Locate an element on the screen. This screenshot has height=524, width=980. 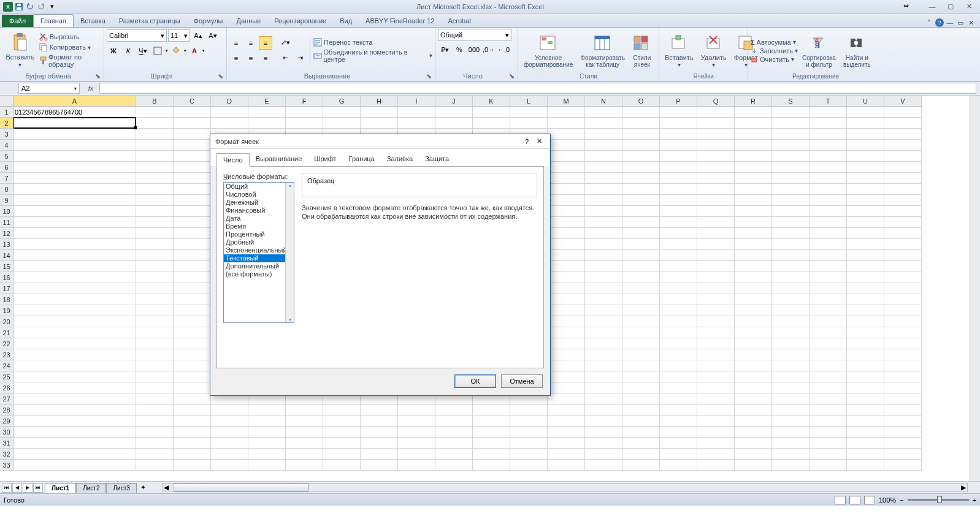
dlg-tab-alignment: Выравнивание is located at coordinates (279, 159).